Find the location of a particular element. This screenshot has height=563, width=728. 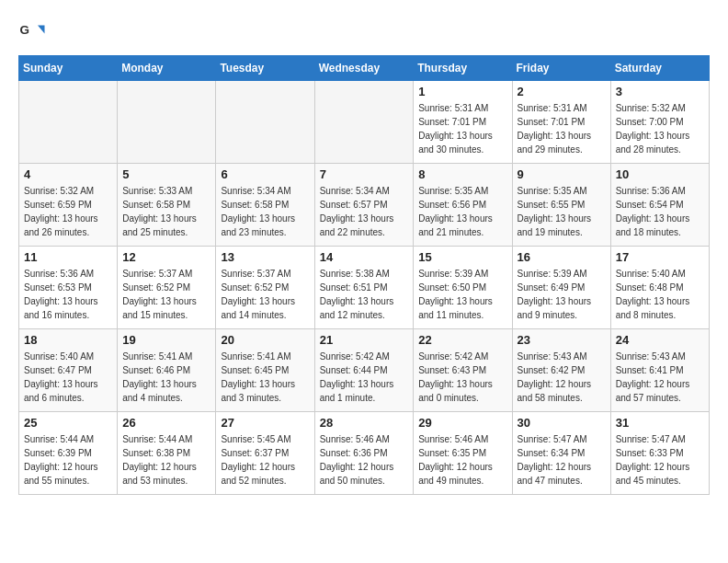

day-number: 23 is located at coordinates (562, 340).